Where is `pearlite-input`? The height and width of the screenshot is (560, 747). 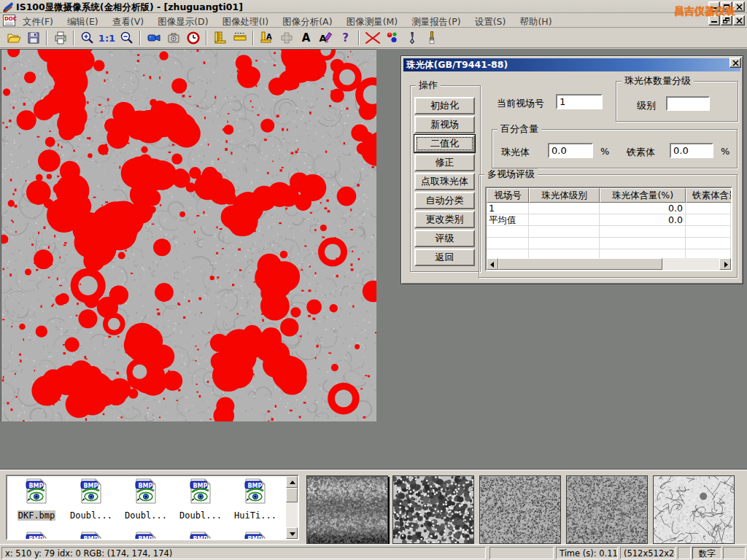 pearlite-input is located at coordinates (570, 150).